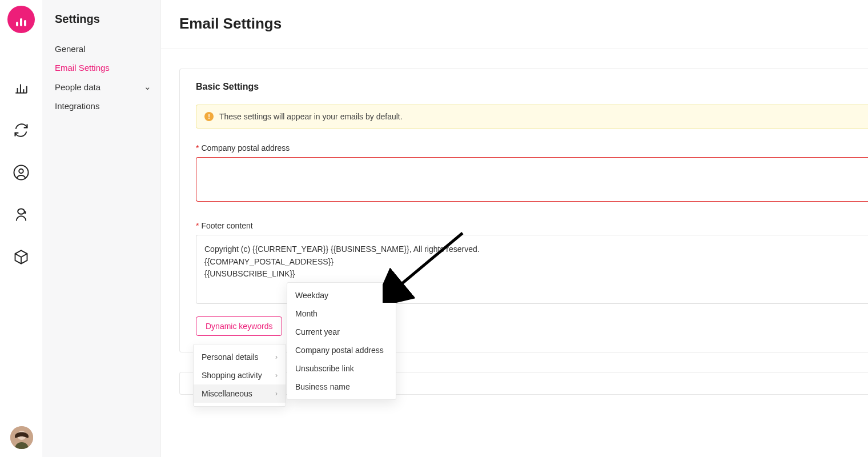 This screenshot has height=457, width=868. I want to click on sync-icon, so click(21, 130).